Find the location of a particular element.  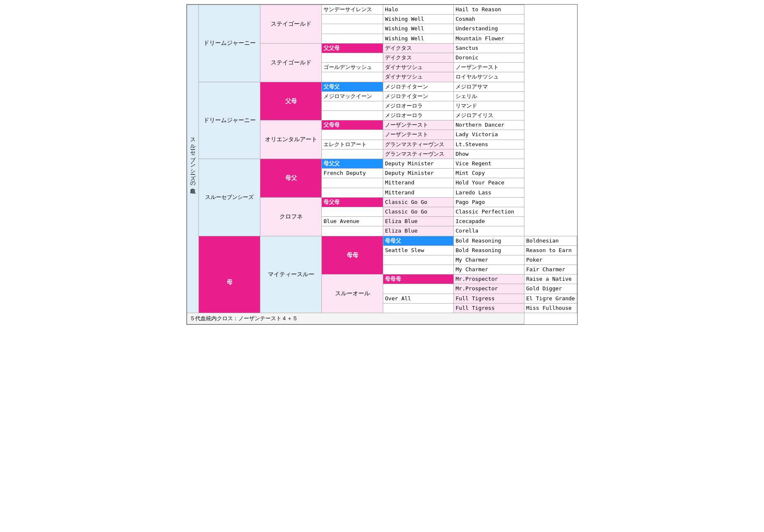

gen5-mejiro-iris: メジロアイリス is located at coordinates (489, 115).